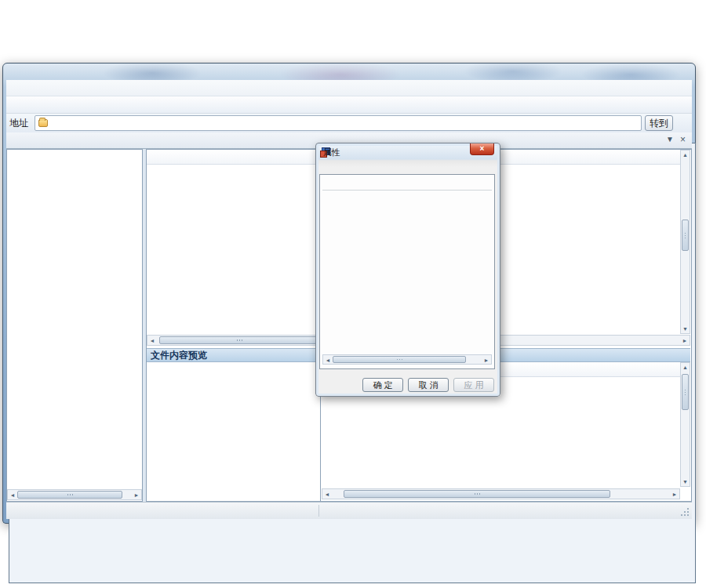  Describe the element at coordinates (234, 431) in the screenshot. I see `file-content-preview` at that location.